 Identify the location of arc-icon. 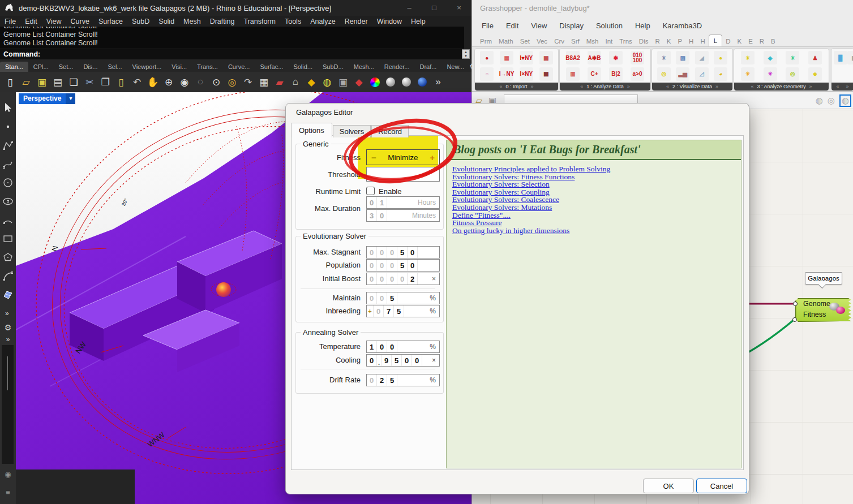
(8, 220).